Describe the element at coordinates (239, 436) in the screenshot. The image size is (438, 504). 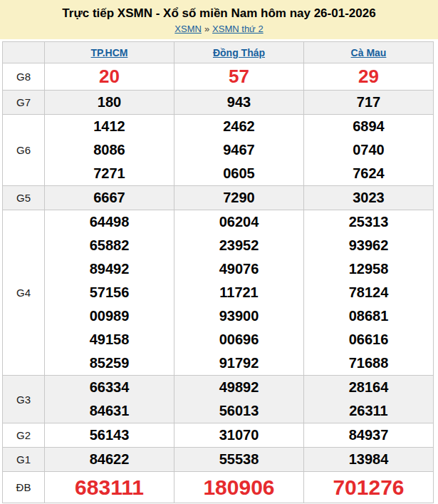
I see `result-cell: 31070` at that location.